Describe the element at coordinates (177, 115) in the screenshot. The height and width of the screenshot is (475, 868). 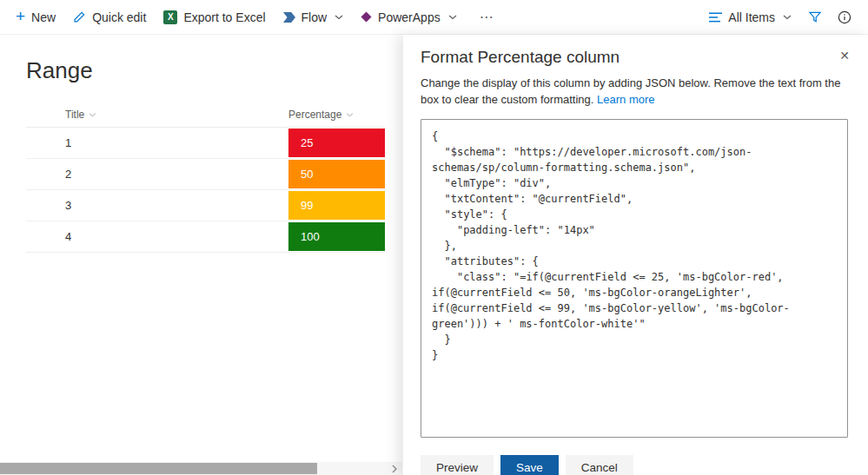
I see `column-header-title: Title` at that location.